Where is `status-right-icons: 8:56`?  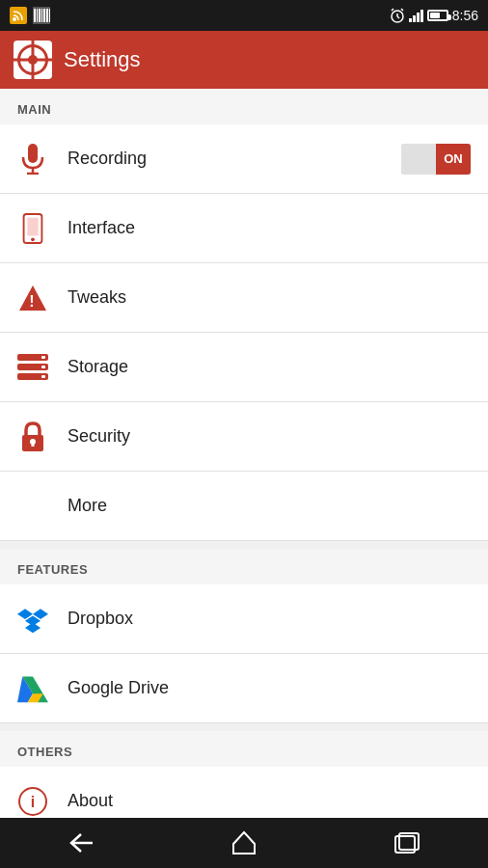
status-right-icons: 8:56 is located at coordinates (434, 15).